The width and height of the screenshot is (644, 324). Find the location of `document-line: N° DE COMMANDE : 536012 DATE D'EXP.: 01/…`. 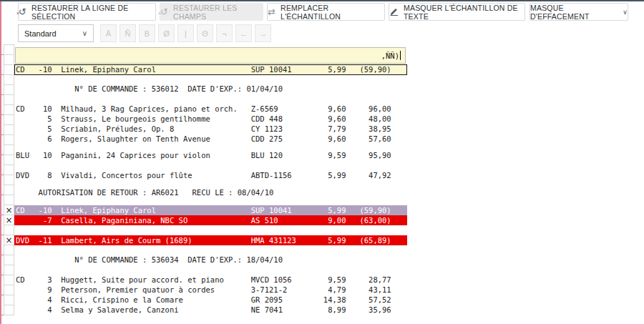

document-line: N° DE COMMANDE : 536012 DATE D'EXP.: 01/… is located at coordinates (210, 89).